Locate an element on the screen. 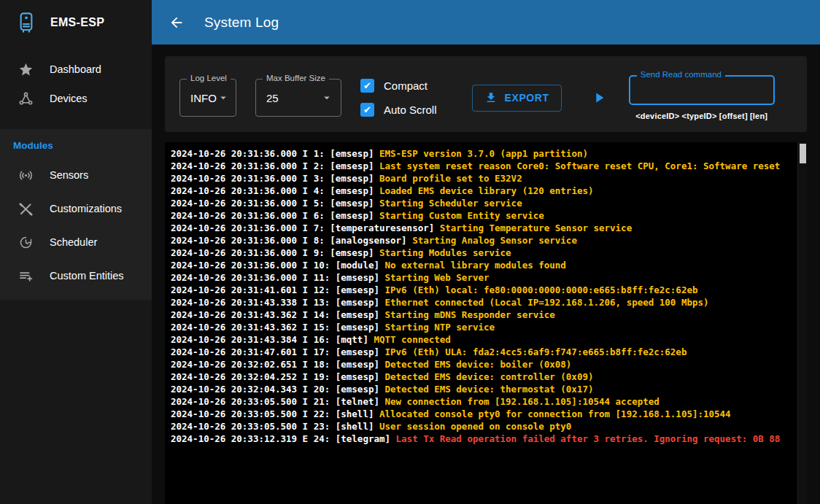 Image resolution: width=820 pixels, height=504 pixels. sidebar-item-label: Sensors is located at coordinates (69, 175).